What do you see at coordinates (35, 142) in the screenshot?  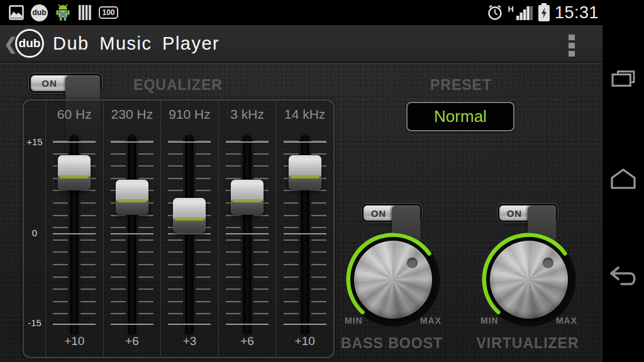 I see `scale-max-label: +15` at bounding box center [35, 142].